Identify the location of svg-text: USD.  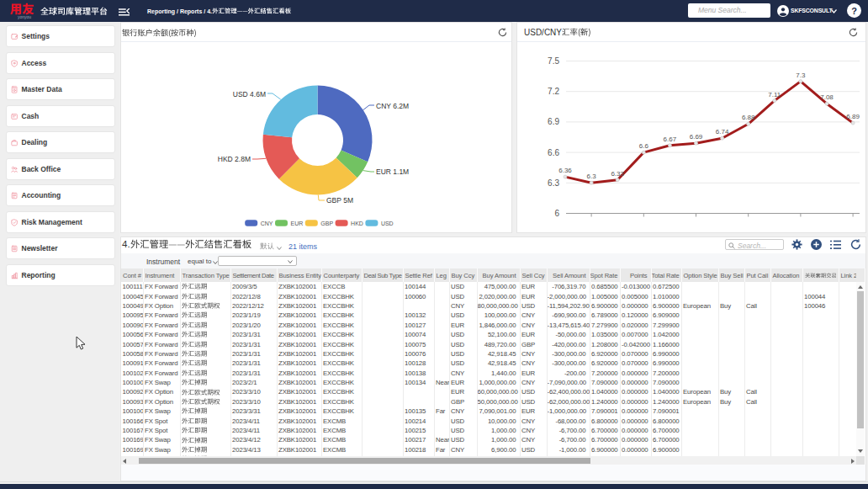
(387, 224).